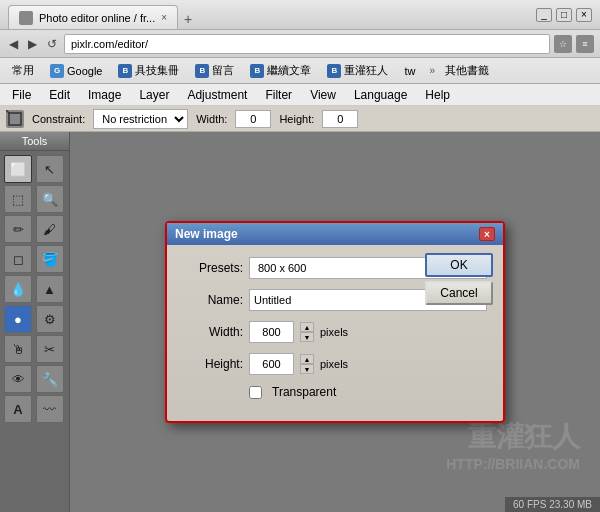 This screenshot has height=512, width=600. Describe the element at coordinates (18, 169) in the screenshot. I see `tool-select: ⬜` at that location.